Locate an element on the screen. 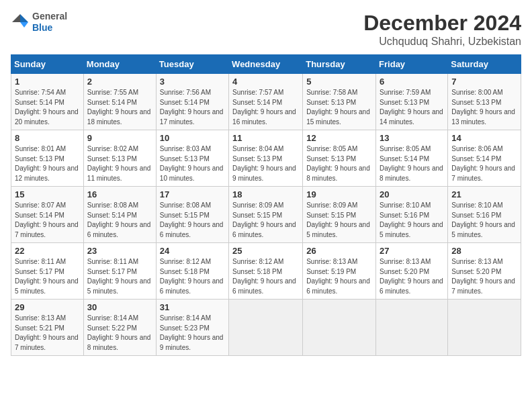 Image resolution: width=532 pixels, height=411 pixels. day-info: Sunrise: 8:13 AMSunset: 5:19 PMDaylight:… is located at coordinates (339, 277).